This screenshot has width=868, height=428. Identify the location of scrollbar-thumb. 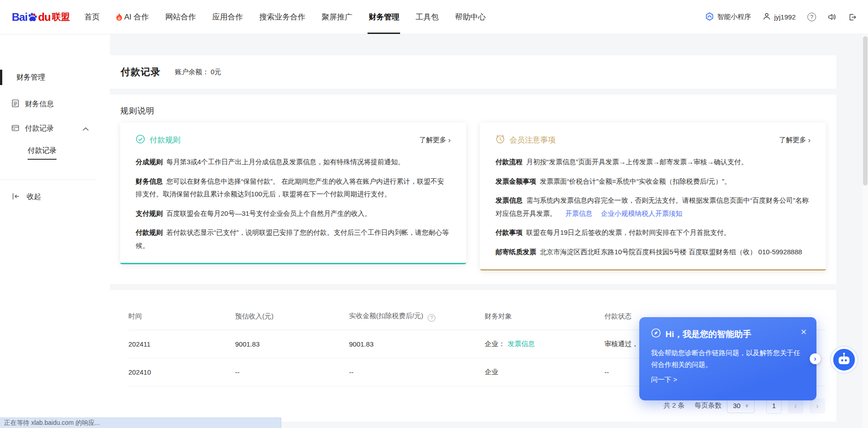
(865, 111).